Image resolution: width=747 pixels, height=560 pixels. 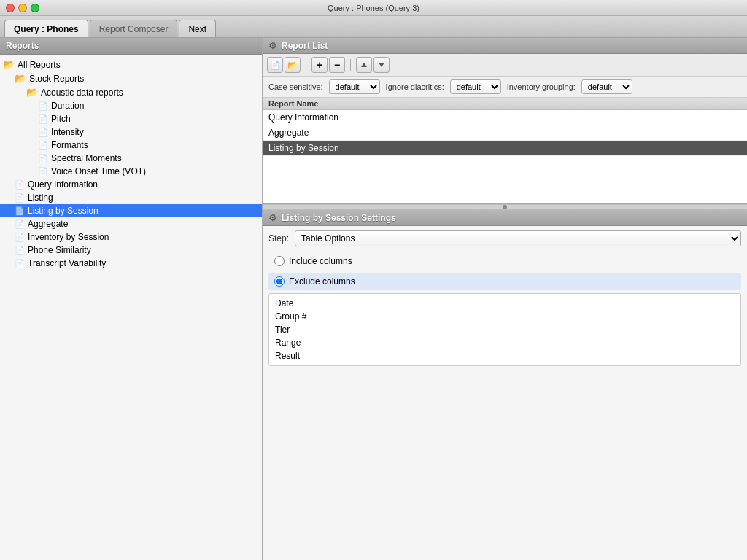 What do you see at coordinates (39, 65) in the screenshot?
I see `tree-item-label: All Reports` at bounding box center [39, 65].